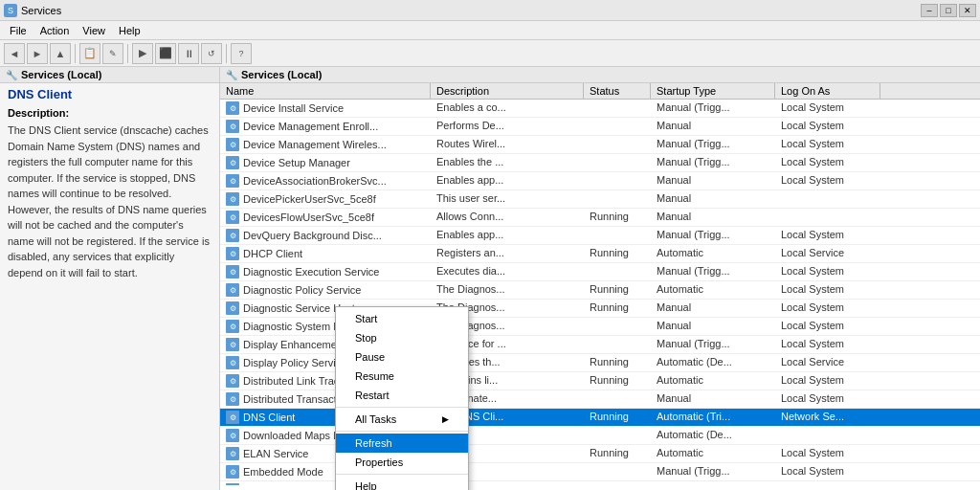 This screenshot has width=980, height=490. I want to click on window-controls: – □ ✕, so click(948, 11).